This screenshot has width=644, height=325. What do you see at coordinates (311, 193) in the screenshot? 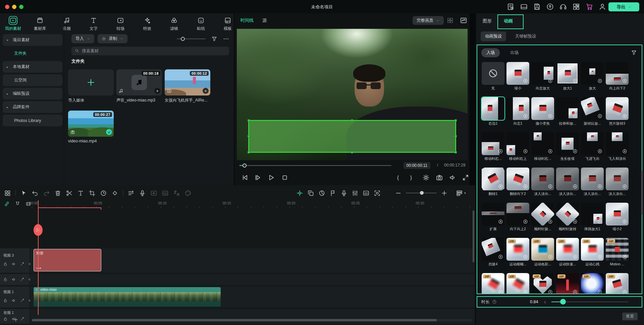
I see `group-clips-icon` at bounding box center [311, 193].